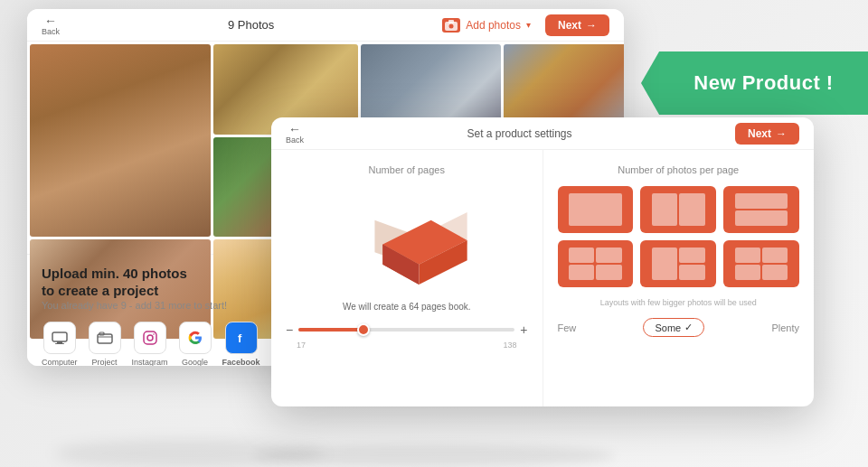 This screenshot has width=868, height=467. I want to click on layout-cell-6c, so click(748, 273).